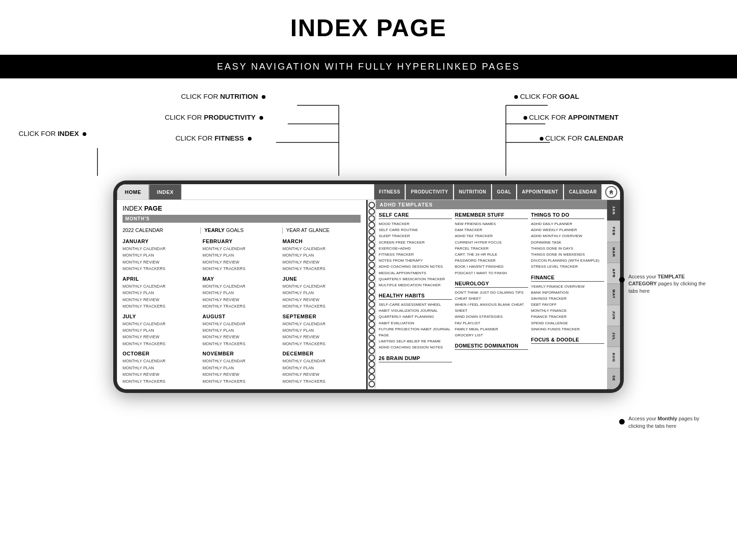  I want to click on col-item: DEBT PAYOFF, so click(568, 304).